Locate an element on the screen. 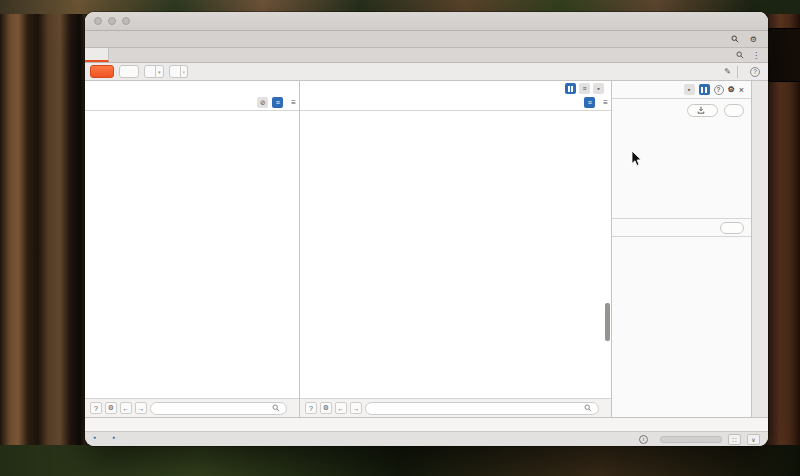 This screenshot has height=476, width=800. window-status-bar: ● ● i ∷ ∨ is located at coordinates (426, 438).